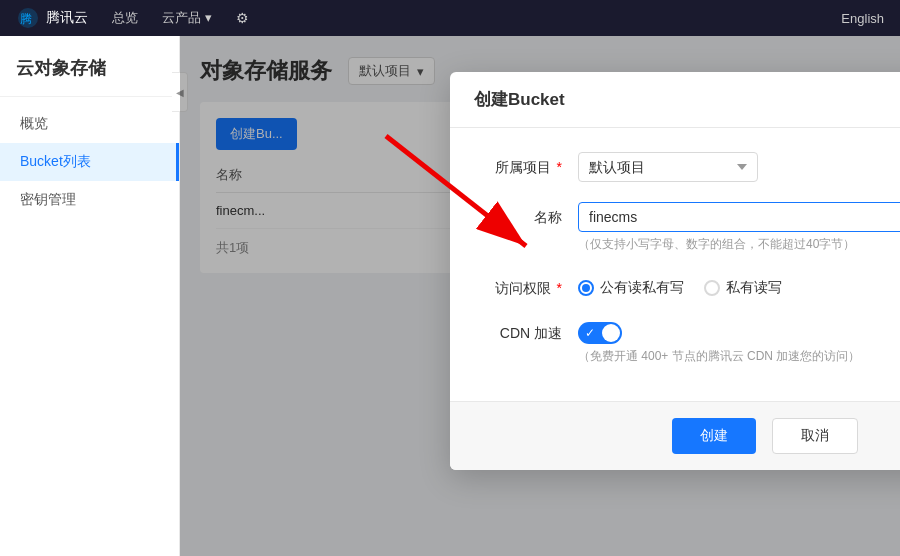  Describe the element at coordinates (90, 162) in the screenshot. I see `sidebar-item-bucket-list: Bucket列表` at that location.